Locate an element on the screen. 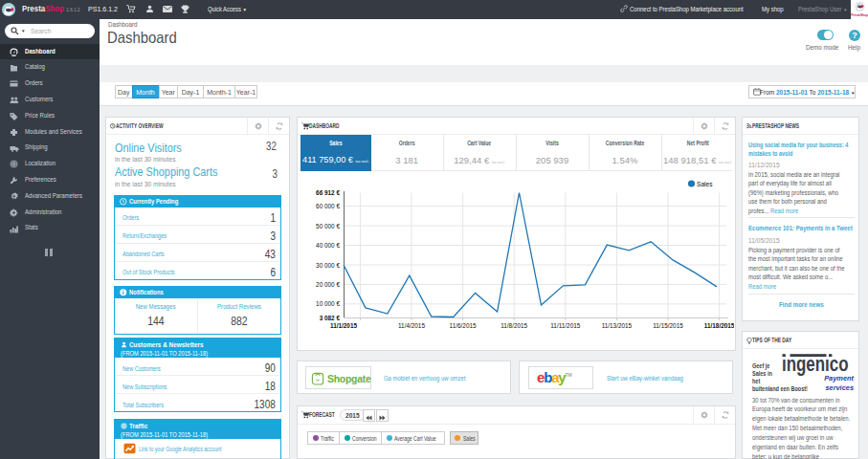  svg-text: 11/8/2015 is located at coordinates (514, 325).